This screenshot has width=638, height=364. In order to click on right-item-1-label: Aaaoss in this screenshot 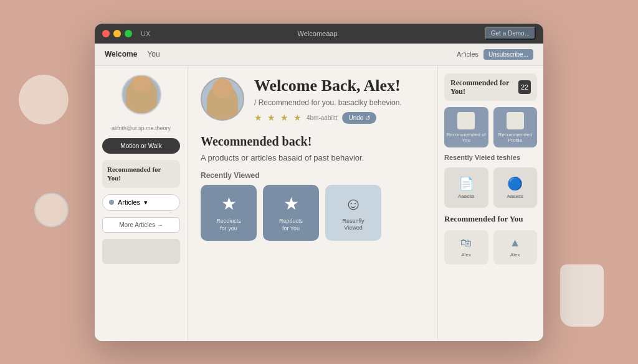, I will do `click(466, 197)`.